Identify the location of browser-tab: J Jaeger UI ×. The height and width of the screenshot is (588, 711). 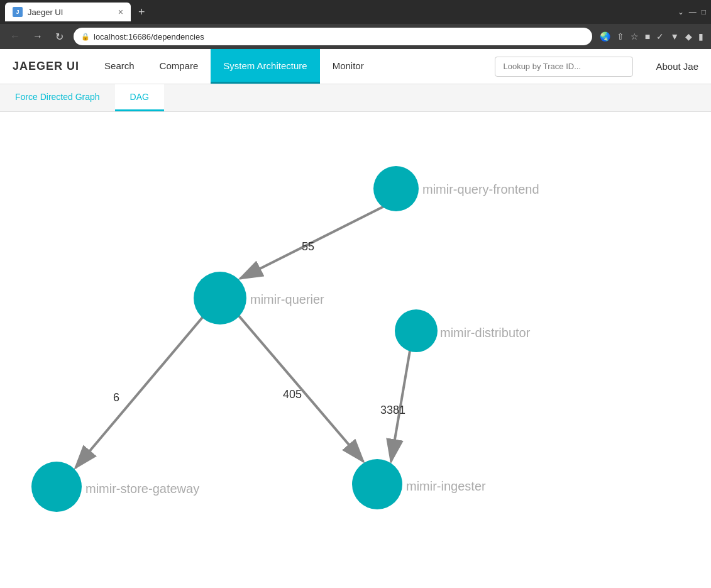
(68, 12).